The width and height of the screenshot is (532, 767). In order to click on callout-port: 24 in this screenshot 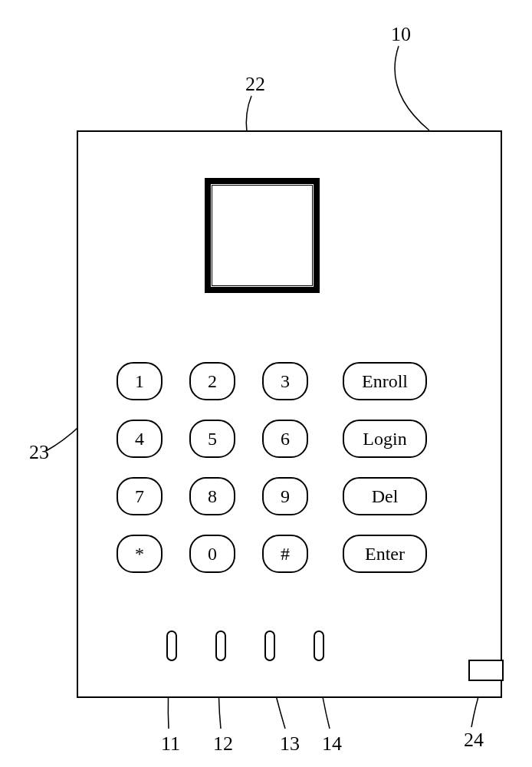, I will do `click(474, 740)`.